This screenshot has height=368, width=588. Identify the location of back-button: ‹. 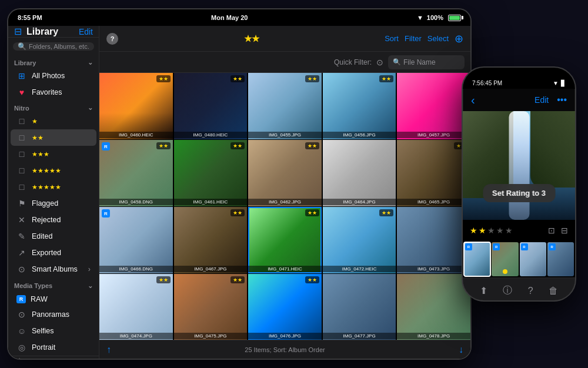
(473, 100).